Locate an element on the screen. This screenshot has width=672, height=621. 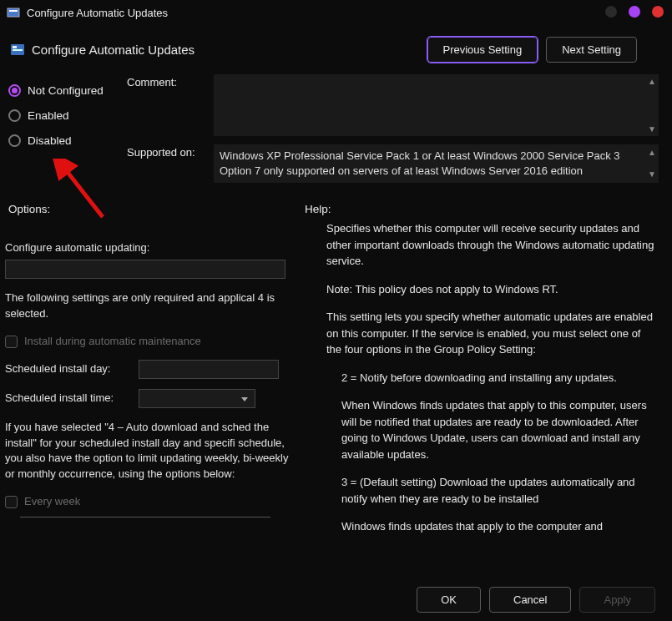
help-text: 2 = Notify before downloading and instal… is located at coordinates (492, 378).